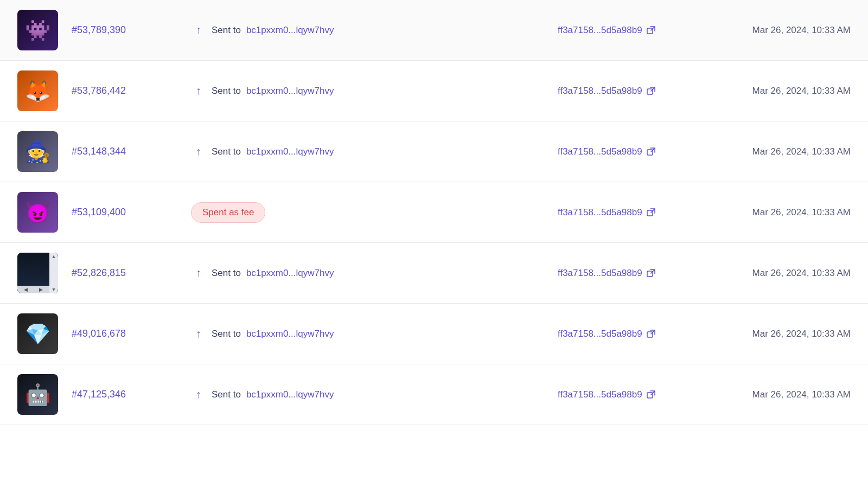 The width and height of the screenshot is (868, 488). What do you see at coordinates (434, 152) in the screenshot?
I see `table-row: 🧙 #53,148,344 ↑ Sent to bc1pxxm0...lqyw7…` at bounding box center [434, 152].